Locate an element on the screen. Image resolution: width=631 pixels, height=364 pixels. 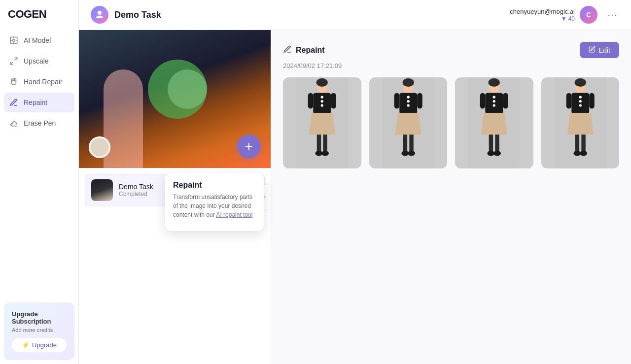
sidebar-item-repaint: Repaint is located at coordinates (39, 102).